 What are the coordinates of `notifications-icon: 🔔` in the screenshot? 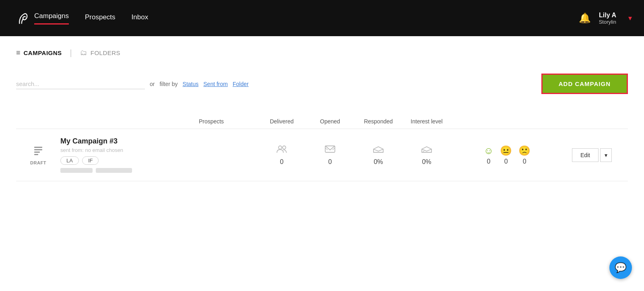 It's located at (585, 18).